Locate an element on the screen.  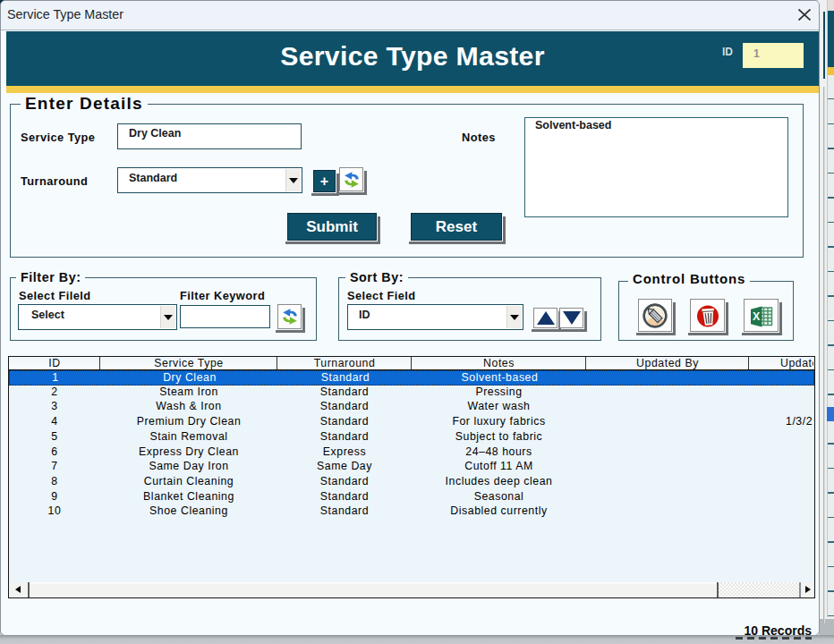
svg-text: X is located at coordinates (757, 317).